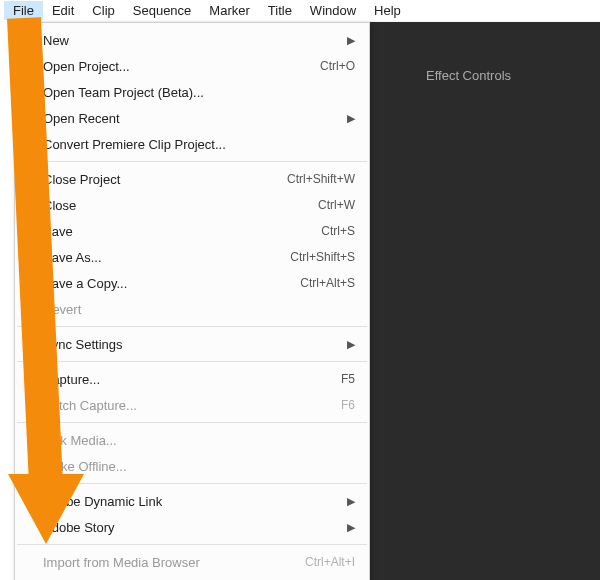 The image size is (600, 580). I want to click on menu-item-label: New, so click(190, 40).